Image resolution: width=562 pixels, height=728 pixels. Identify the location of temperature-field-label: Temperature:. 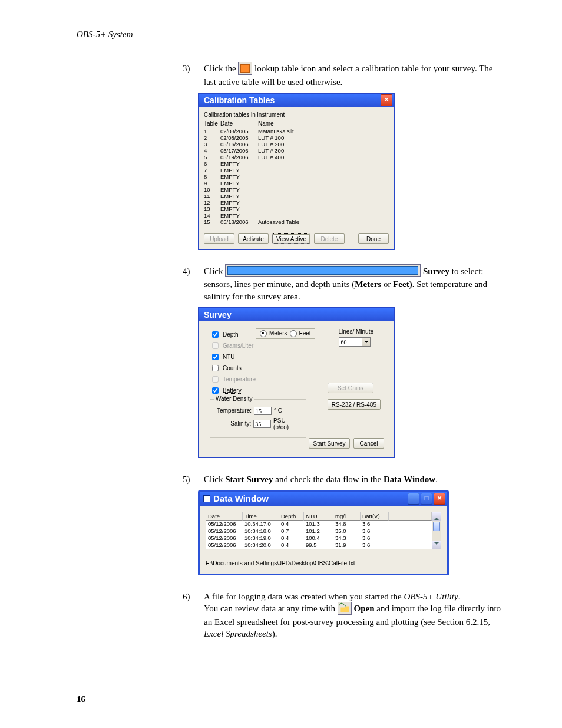
(233, 410).